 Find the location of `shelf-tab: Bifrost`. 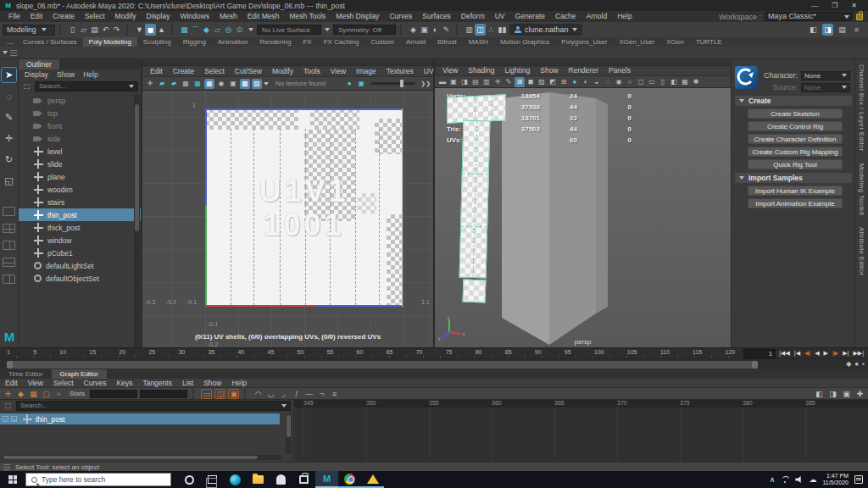

shelf-tab: Bifrost is located at coordinates (448, 42).